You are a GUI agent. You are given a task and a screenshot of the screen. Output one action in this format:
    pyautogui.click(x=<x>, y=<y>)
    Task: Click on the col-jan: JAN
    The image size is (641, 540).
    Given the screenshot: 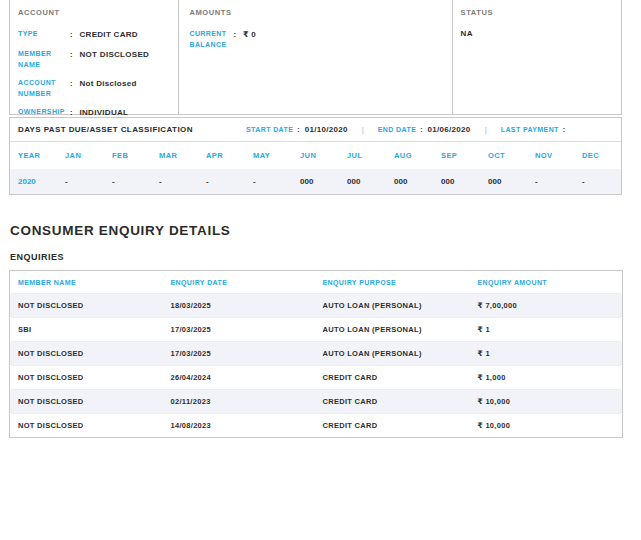 What is the action you would take?
    pyautogui.click(x=80, y=156)
    